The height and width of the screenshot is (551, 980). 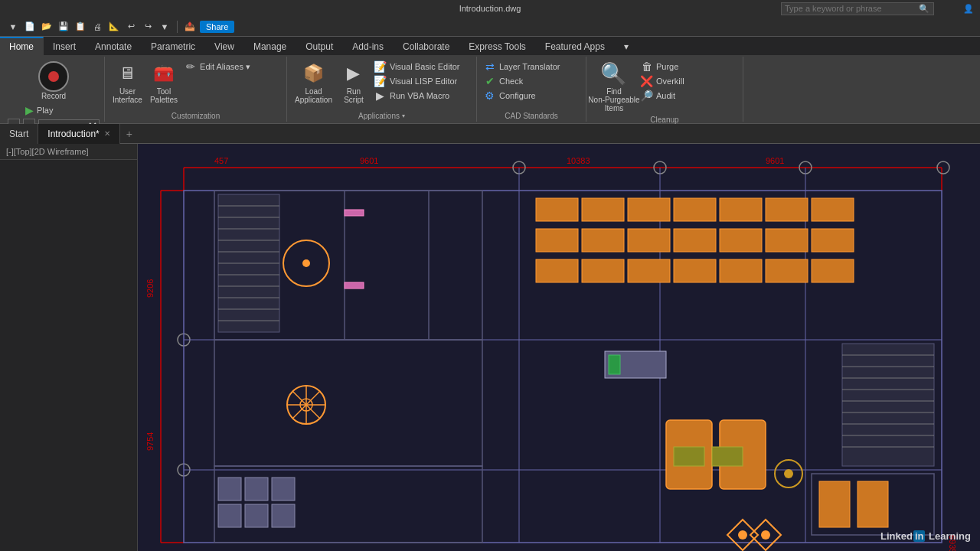 What do you see at coordinates (354, 83) in the screenshot?
I see `run-script-btn: ▶ RunScript` at bounding box center [354, 83].